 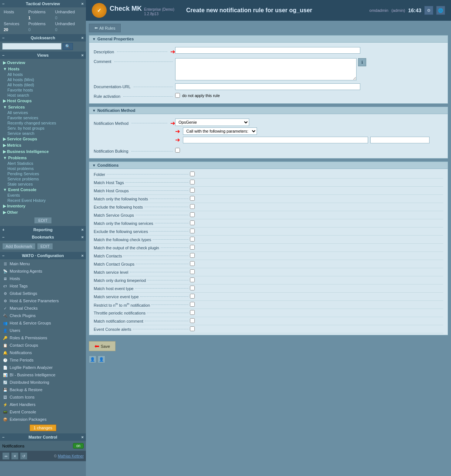 I want to click on cond-match-service-level-checkbox, so click(x=193, y=272).